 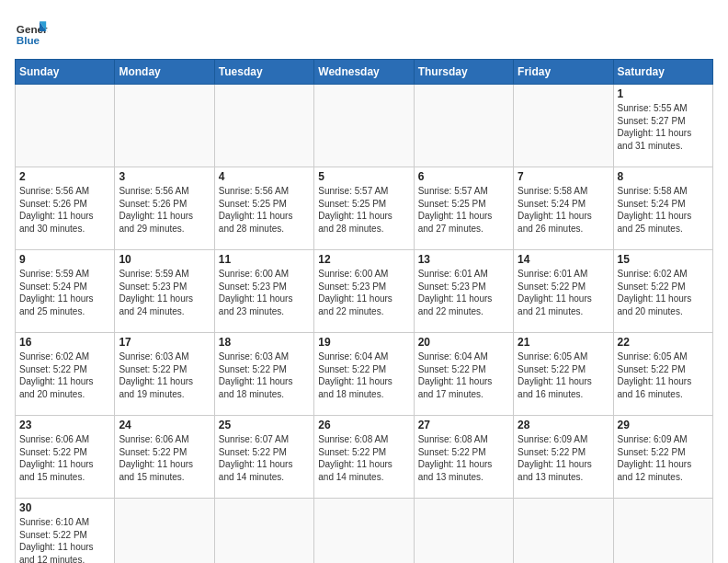 I want to click on day-header-sunday: Sunday, so click(x=65, y=72).